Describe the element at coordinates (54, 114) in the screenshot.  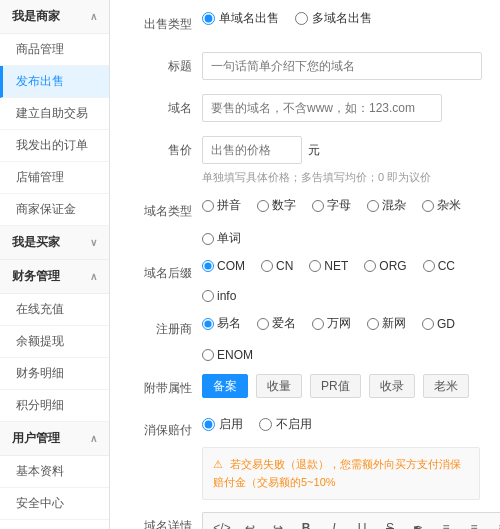
I see `sidebar-item-self-trade: 建立自助交易` at that location.